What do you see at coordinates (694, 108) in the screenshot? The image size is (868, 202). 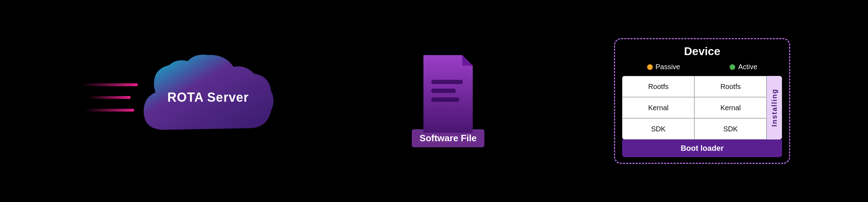 I see `device-grid: Rootfs Rootfs Kernal Kernal SDK SDK` at bounding box center [694, 108].